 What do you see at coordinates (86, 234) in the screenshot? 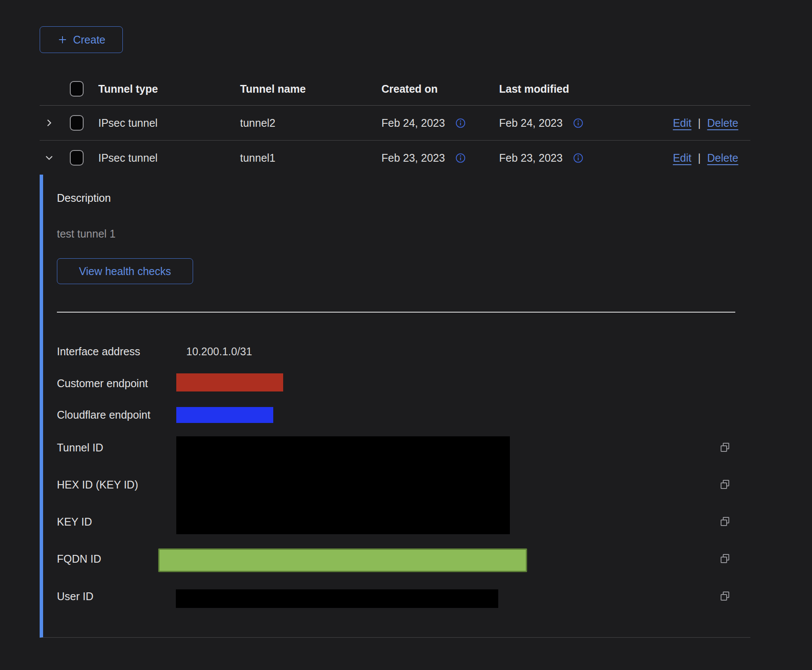
I see `description-value: test tunnel 1` at bounding box center [86, 234].